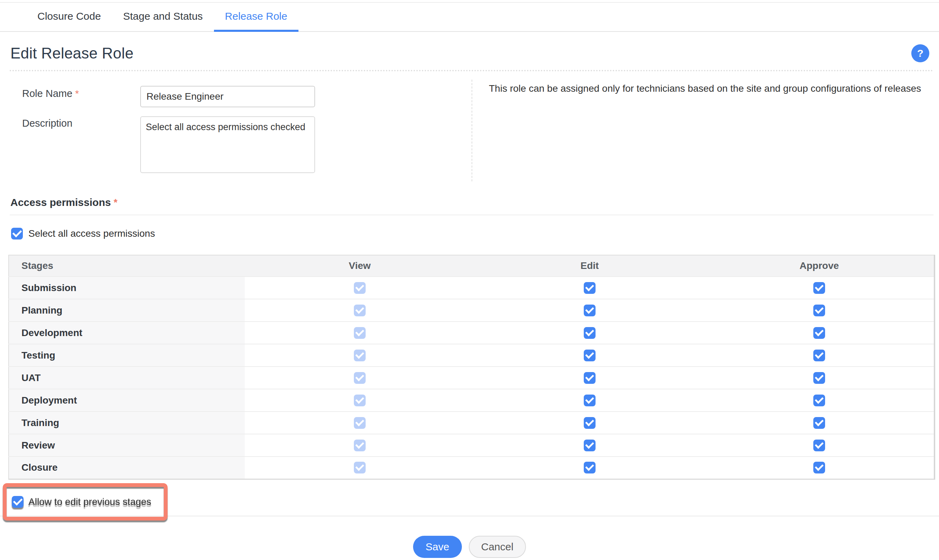  I want to click on table-row: Training, so click(472, 423).